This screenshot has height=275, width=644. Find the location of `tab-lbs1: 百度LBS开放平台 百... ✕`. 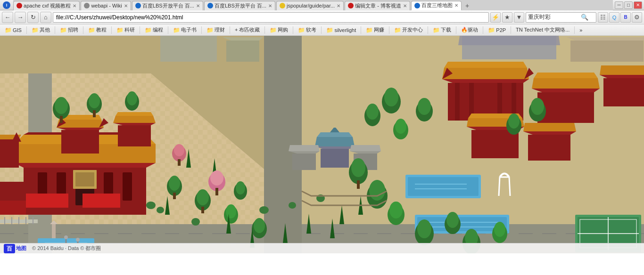

tab-lbs1: 百度LBS开放平台 百... ✕ is located at coordinates (168, 6).